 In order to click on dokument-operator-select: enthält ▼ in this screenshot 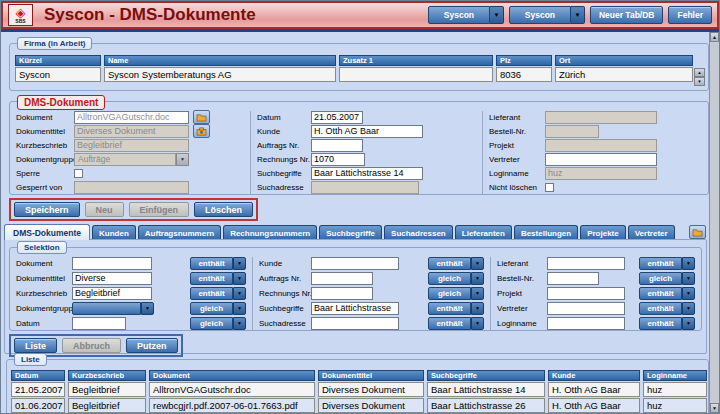, I will do `click(218, 264)`.